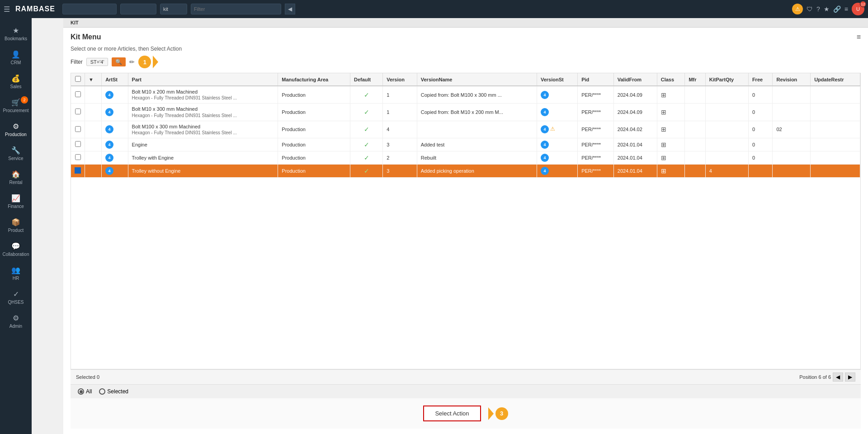 This screenshot has width=868, height=434. I want to click on hamburger-menu-icon: ☰, so click(7, 9).